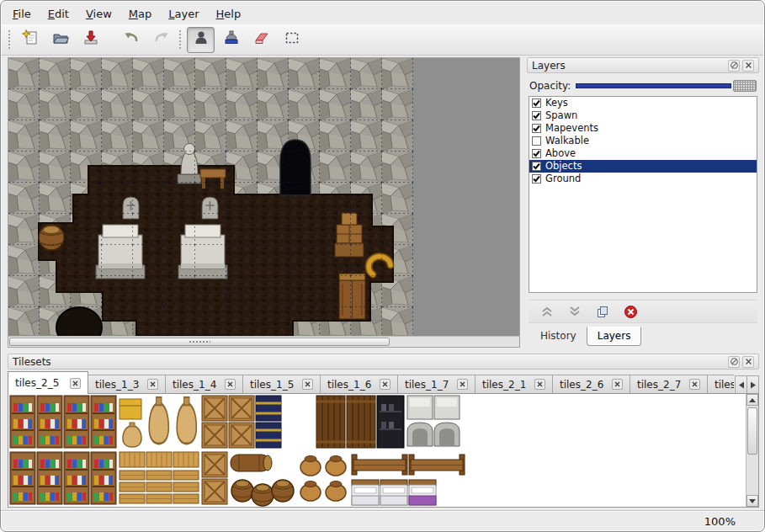  What do you see at coordinates (547, 311) in the screenshot?
I see `move-layer-up-button` at bounding box center [547, 311].